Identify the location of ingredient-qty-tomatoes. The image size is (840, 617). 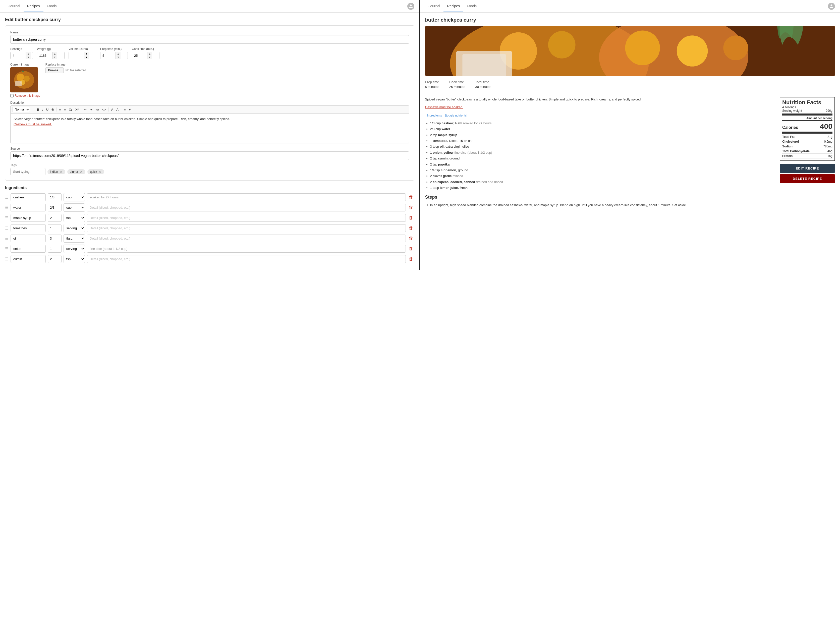
(55, 228).